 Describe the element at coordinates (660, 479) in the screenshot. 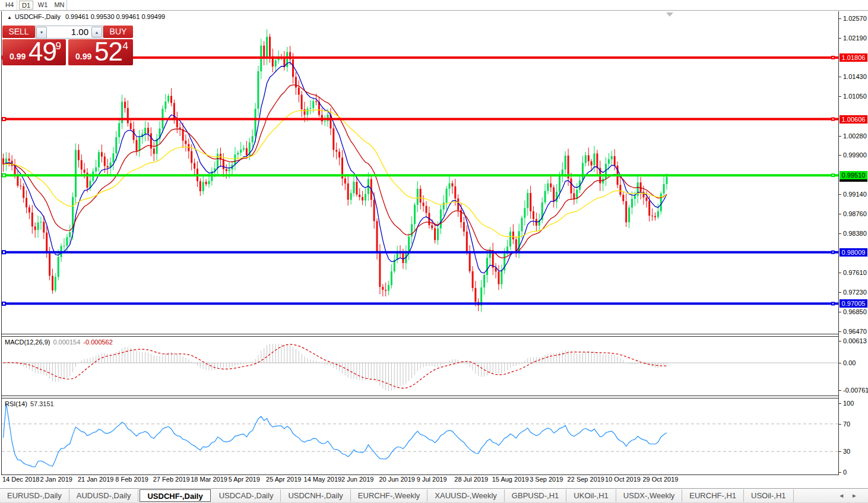

I see `date-label: 29 Oct 2019` at that location.